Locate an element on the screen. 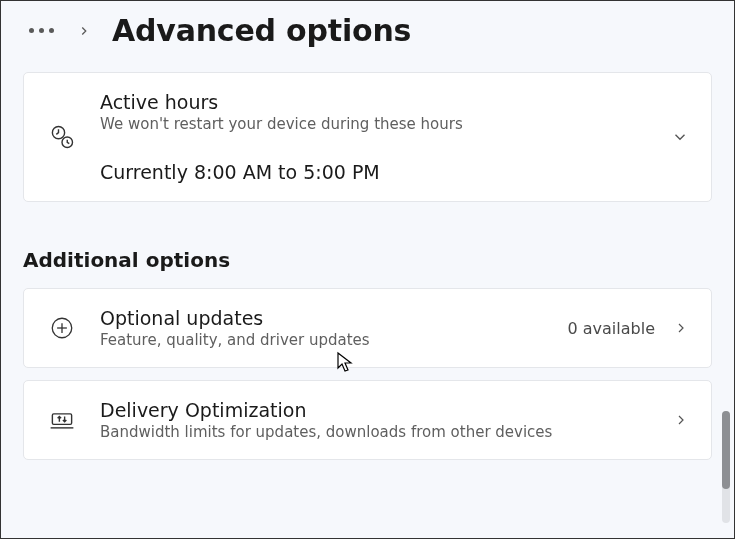  active-hours-status: Currently 8:00 AM to 5:00 PM is located at coordinates (374, 172).